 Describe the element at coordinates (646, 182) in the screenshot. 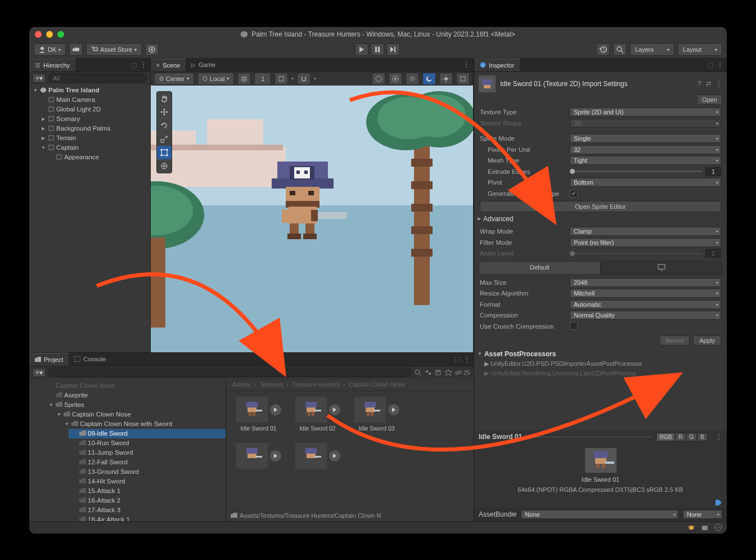

I see `pivot-dropdown: Bottom` at that location.